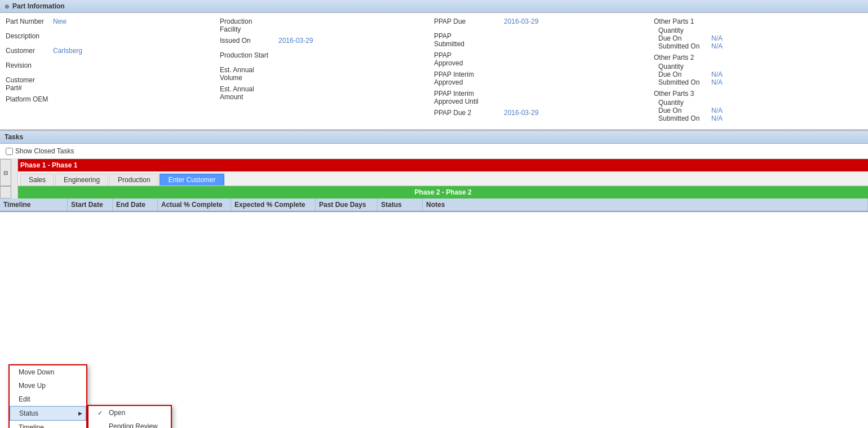  What do you see at coordinates (113, 52) in the screenshot?
I see `customer-row: Customer Carlsberg` at bounding box center [113, 52].